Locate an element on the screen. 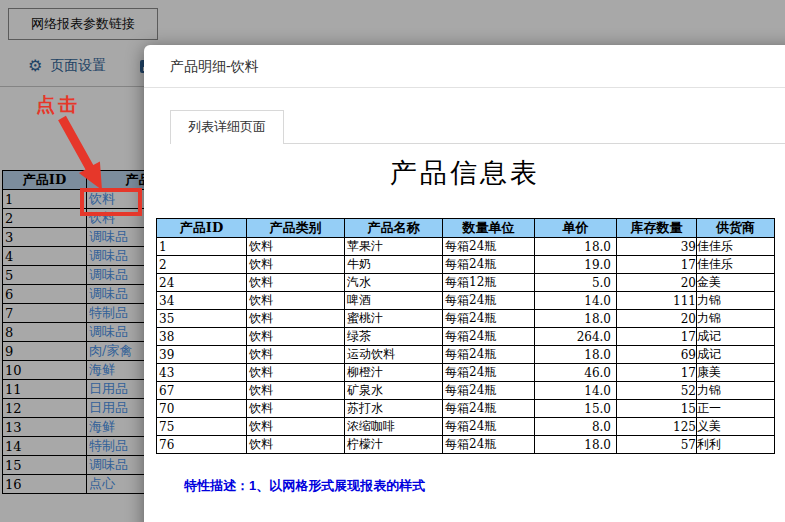 This screenshot has width=785, height=522. table-cell: 111 is located at coordinates (657, 301).